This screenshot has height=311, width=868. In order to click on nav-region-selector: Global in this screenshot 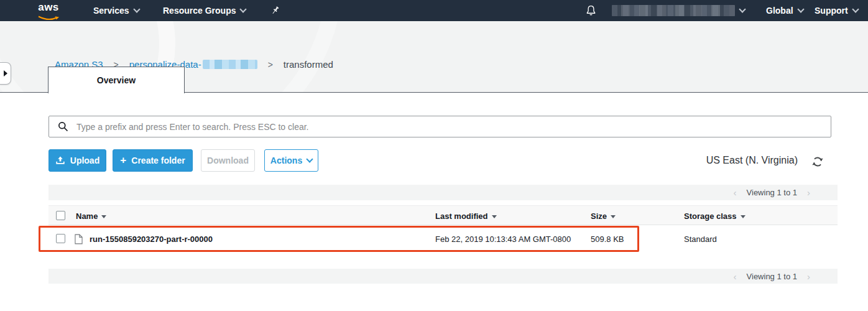, I will do `click(785, 11)`.